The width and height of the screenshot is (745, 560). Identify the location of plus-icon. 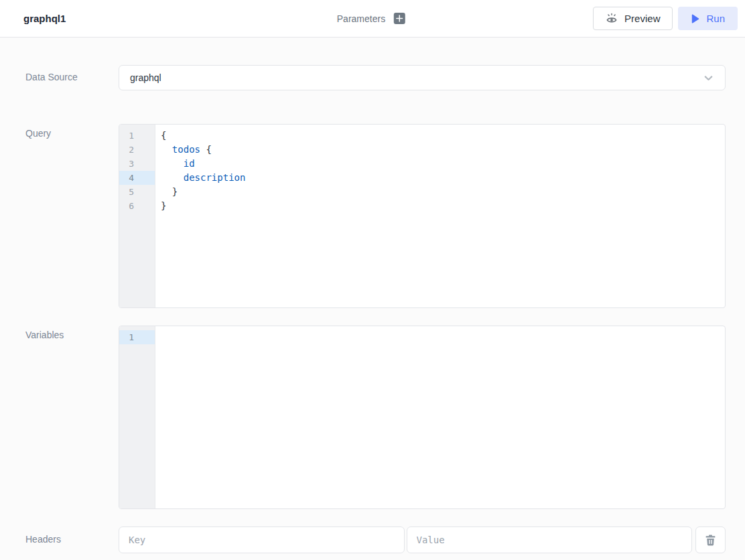
(399, 19).